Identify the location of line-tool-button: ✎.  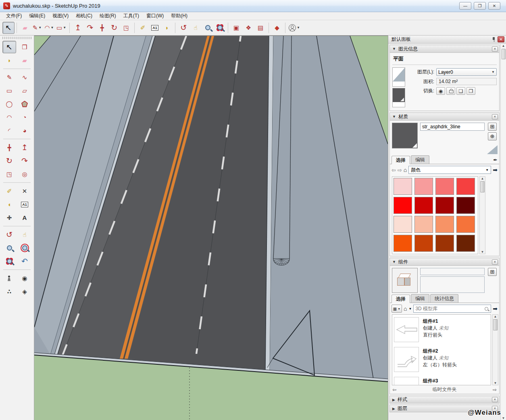
(9, 77).